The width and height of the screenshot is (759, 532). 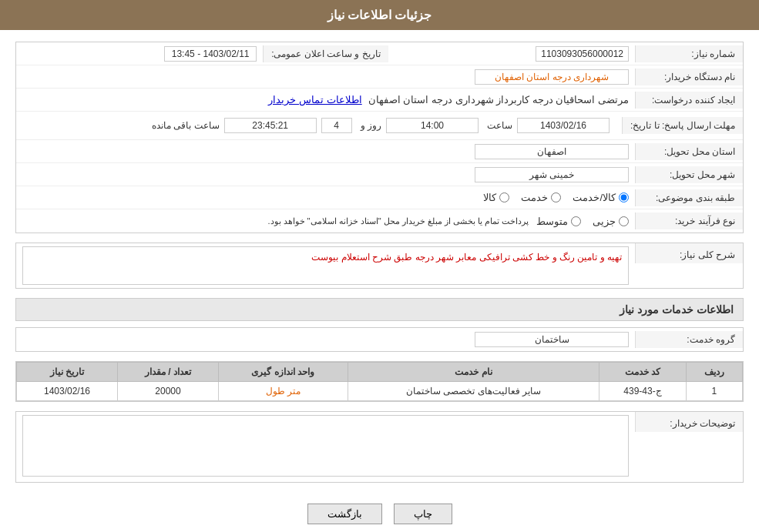 I want to click on need-number-label: شماره نیاز:, so click(x=689, y=54).